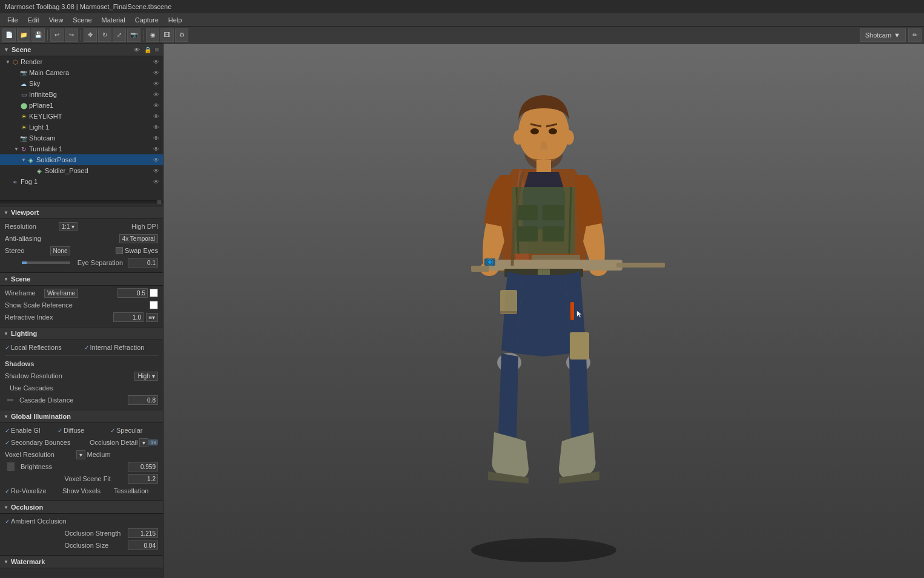  Describe the element at coordinates (156, 149) in the screenshot. I see `turntable-vis-icon: 👁` at that location.